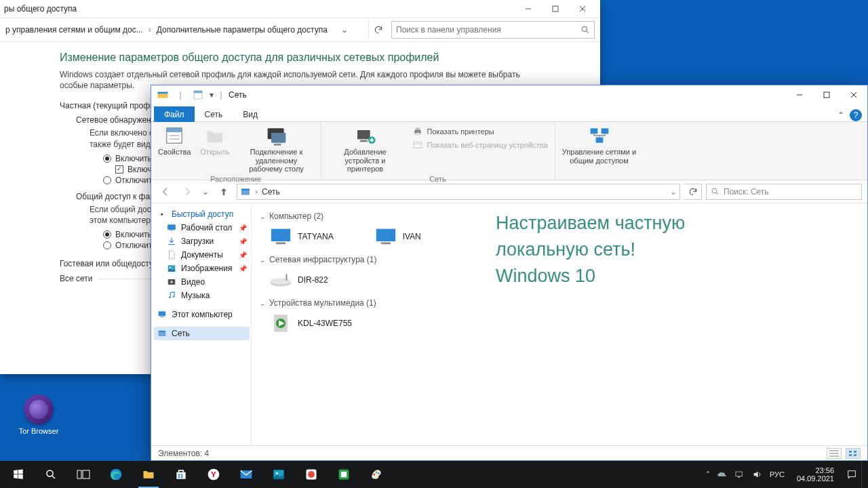 The width and height of the screenshot is (868, 488). I want to click on sidebar-item-music: Музыка, so click(206, 296).